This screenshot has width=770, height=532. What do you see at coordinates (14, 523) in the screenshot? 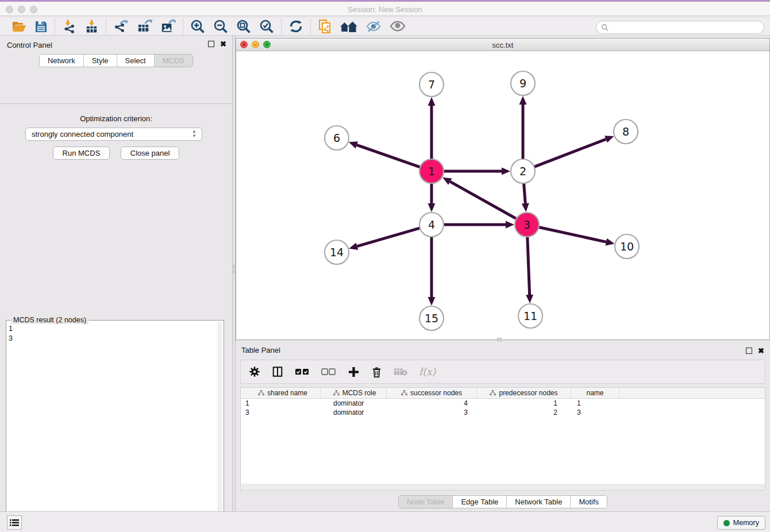
I see `show-task-history-button` at bounding box center [14, 523].